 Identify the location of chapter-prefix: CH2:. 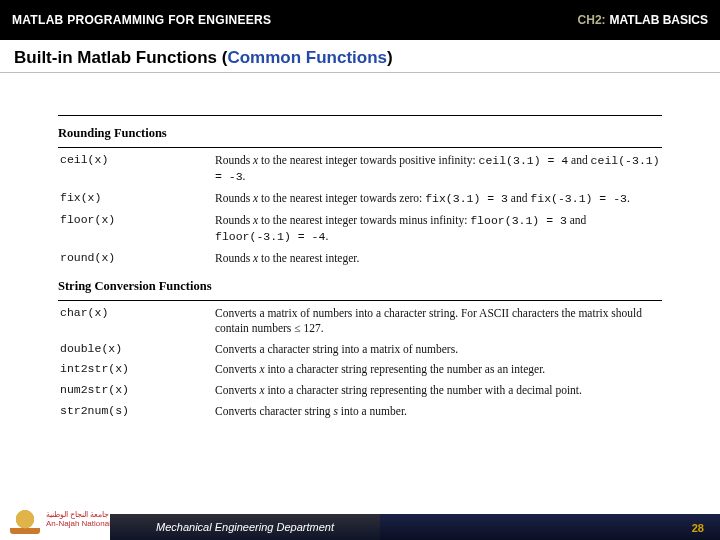
(592, 20).